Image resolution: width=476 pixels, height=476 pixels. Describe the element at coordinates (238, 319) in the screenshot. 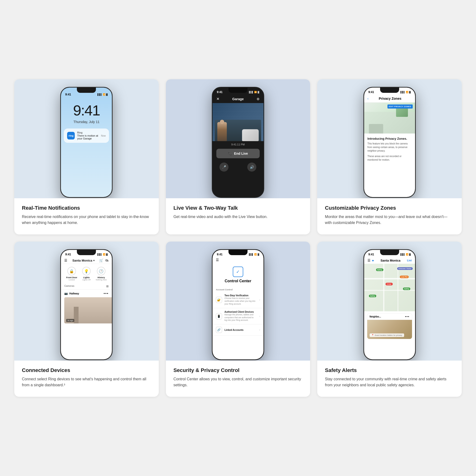

I see `card-security: 9:41 ▌▌▌ 📶 ▓ ☰ ✓ Control Center` at that location.